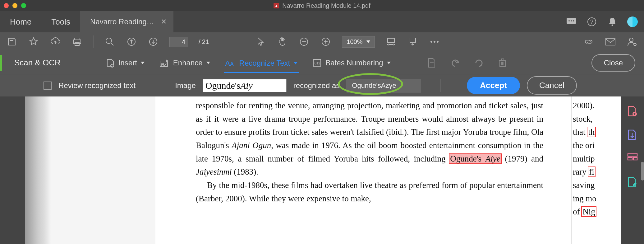  Describe the element at coordinates (632, 111) in the screenshot. I see `create-pdf-icon` at that location.